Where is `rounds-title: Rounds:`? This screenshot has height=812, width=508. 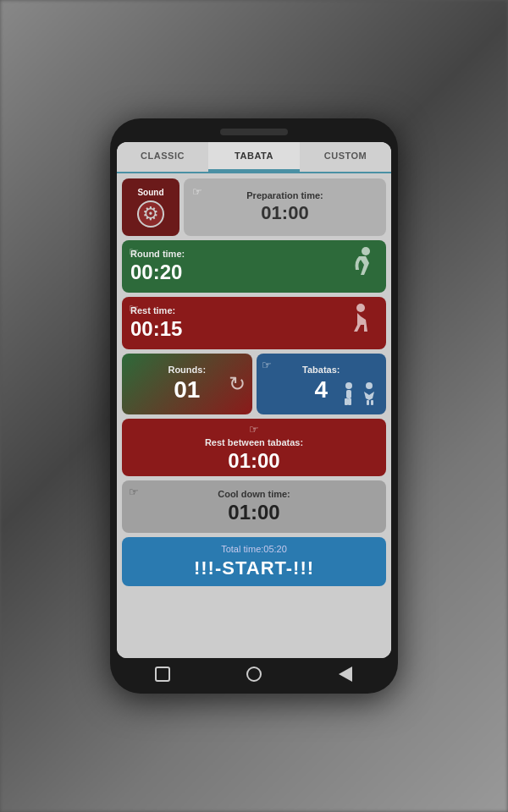 rounds-title: Rounds: is located at coordinates (186, 370).